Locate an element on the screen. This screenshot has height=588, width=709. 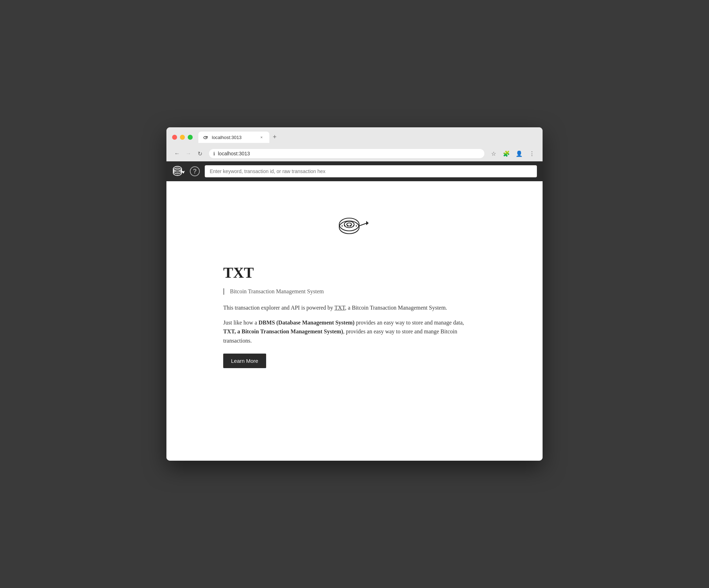
maximize-button is located at coordinates (190, 137).